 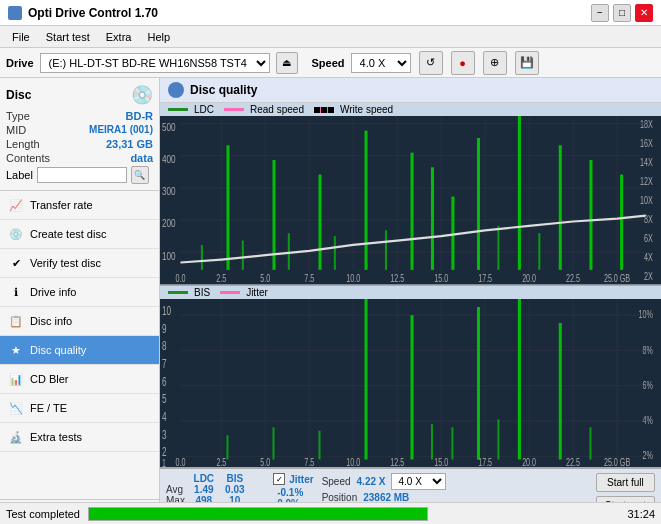 What do you see at coordinates (527, 63) in the screenshot?
I see `save-button: 💾` at bounding box center [527, 63].